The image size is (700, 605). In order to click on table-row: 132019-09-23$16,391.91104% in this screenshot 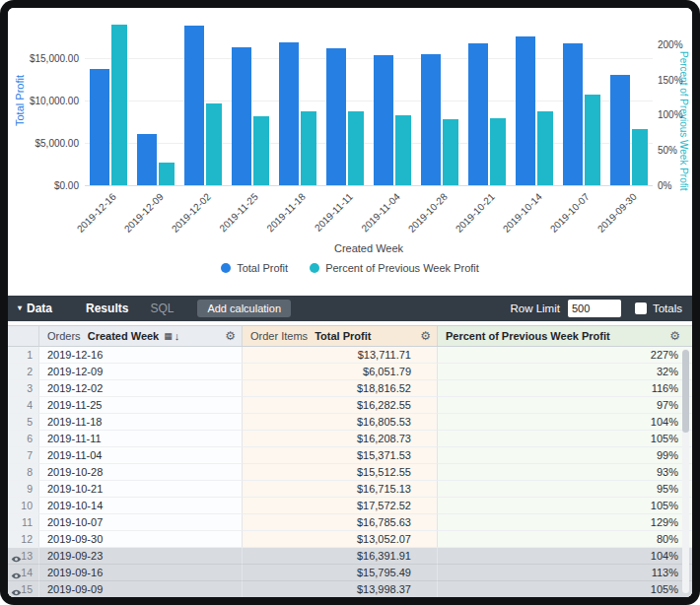, I will do `click(350, 556)`.